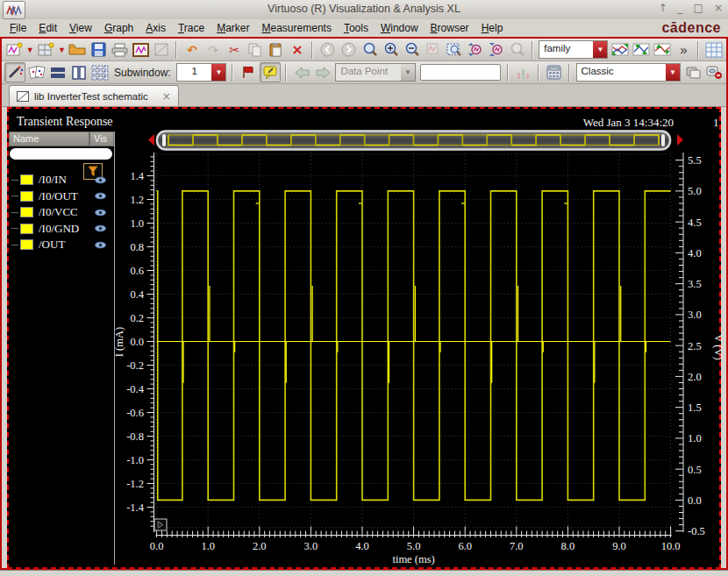 Image resolution: width=728 pixels, height=576 pixels. I want to click on delete-icon: ×, so click(297, 49).